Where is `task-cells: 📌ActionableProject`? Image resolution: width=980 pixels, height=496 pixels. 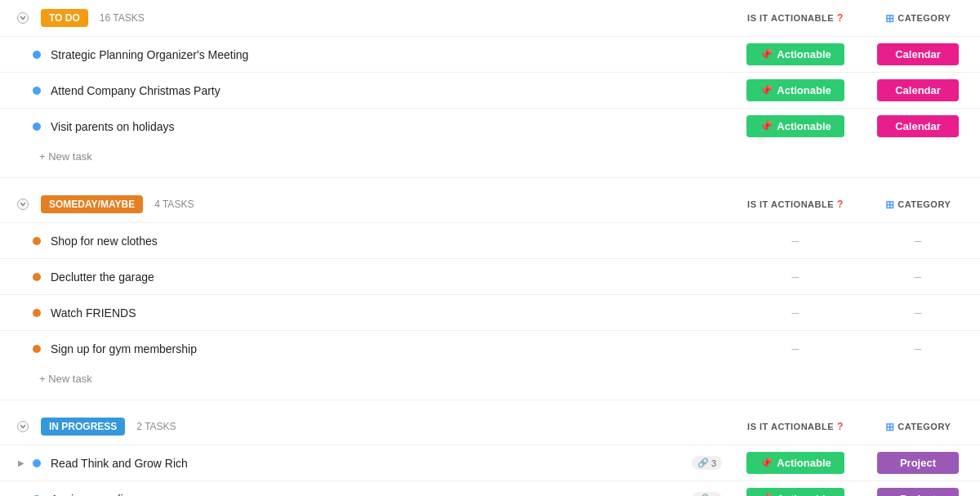 task-cells: 📌ActionableProject is located at coordinates (844, 492).